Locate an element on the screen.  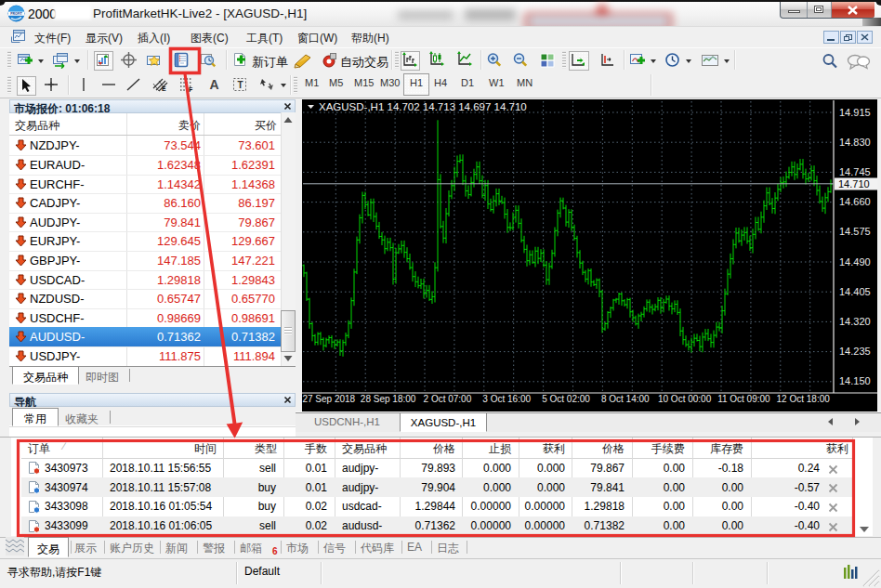
svg-text:XAGUSD-,H1 14.702 14.713 14.6: XAGUSD-,H1 14.702 14.713 14.697 14.710 is located at coordinates (423, 107).